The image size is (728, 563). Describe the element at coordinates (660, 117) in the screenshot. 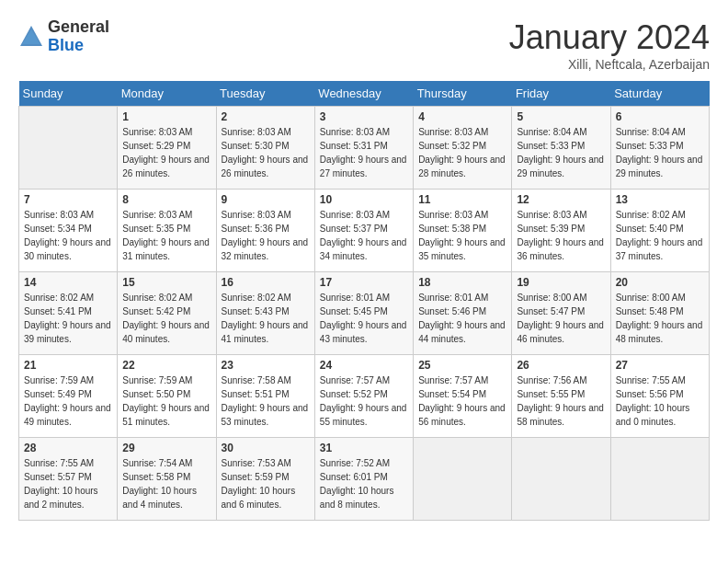

I see `day-number: 6` at that location.